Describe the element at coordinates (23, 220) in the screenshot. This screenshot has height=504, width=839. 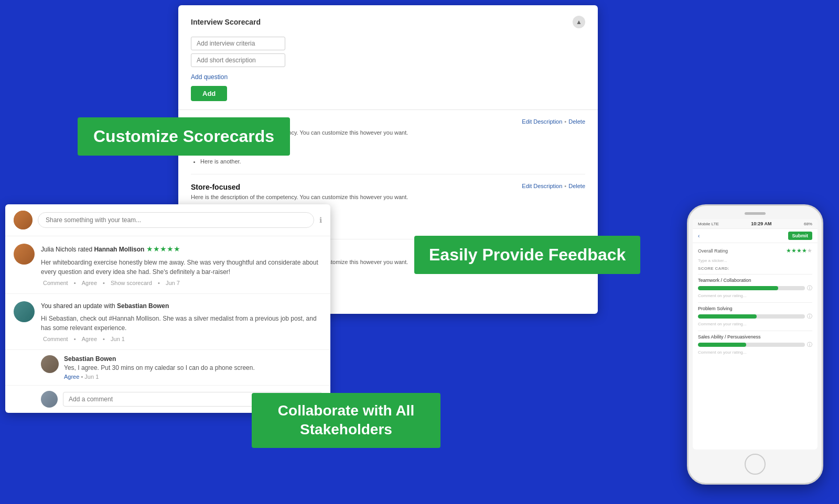
I see `user-avatar` at that location.